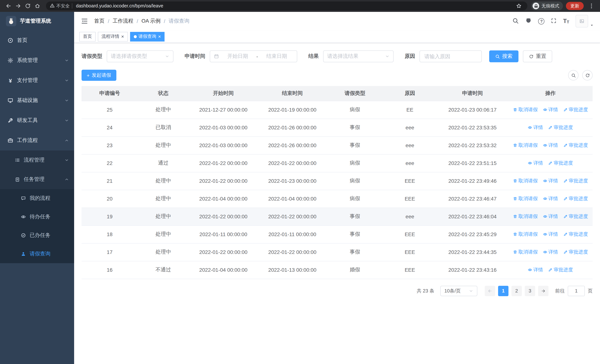 This screenshot has height=364, width=600. I want to click on result-select: 请选择流结果, so click(358, 56).